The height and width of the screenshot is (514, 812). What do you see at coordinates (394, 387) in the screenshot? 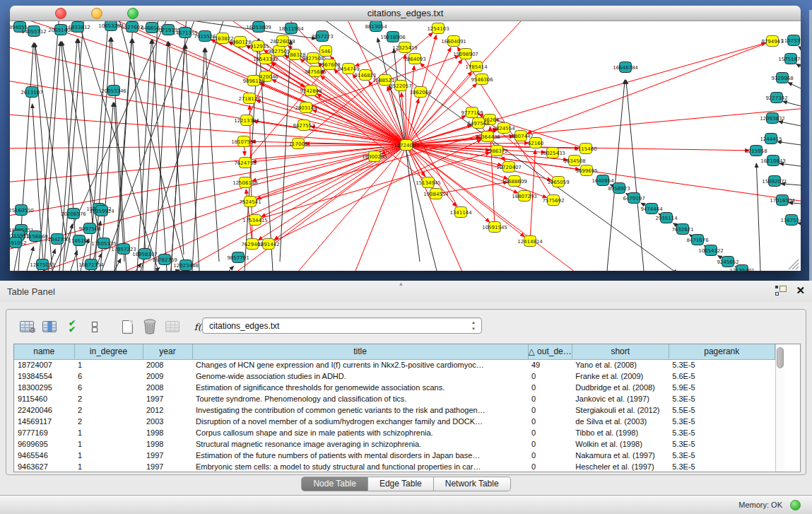
I see `table-row: 1830029562008Estimation of significance …` at bounding box center [394, 387].